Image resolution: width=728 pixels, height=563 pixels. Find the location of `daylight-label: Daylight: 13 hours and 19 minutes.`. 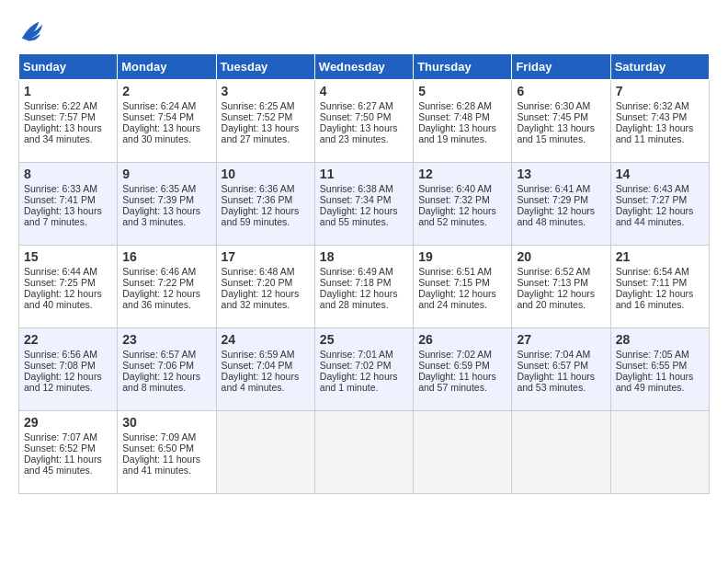

daylight-label: Daylight: 13 hours and 19 minutes. is located at coordinates (458, 133).